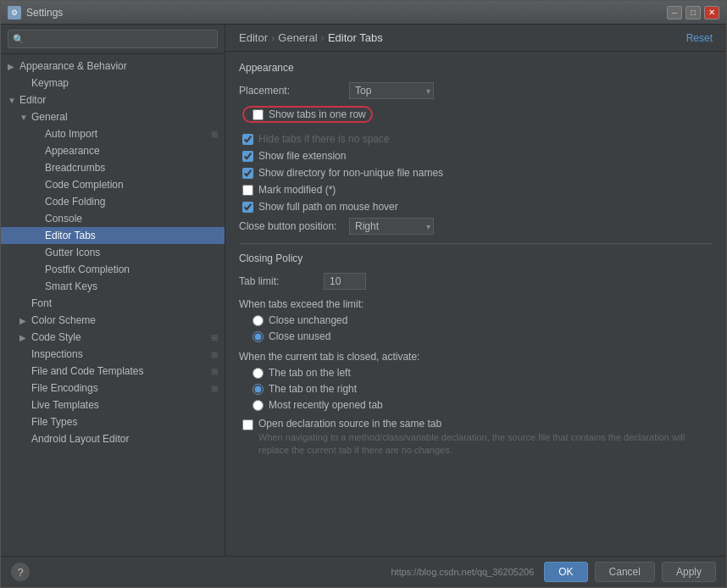 The width and height of the screenshot is (727, 588). What do you see at coordinates (113, 320) in the screenshot?
I see `sidebar-item-color-scheme: ▶ Color Scheme` at bounding box center [113, 320].